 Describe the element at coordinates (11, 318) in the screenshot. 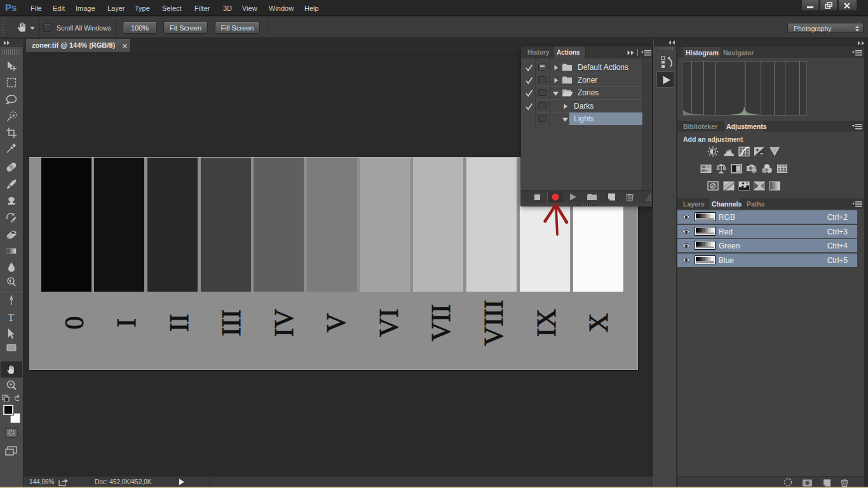

I see `svg-text: T` at that location.